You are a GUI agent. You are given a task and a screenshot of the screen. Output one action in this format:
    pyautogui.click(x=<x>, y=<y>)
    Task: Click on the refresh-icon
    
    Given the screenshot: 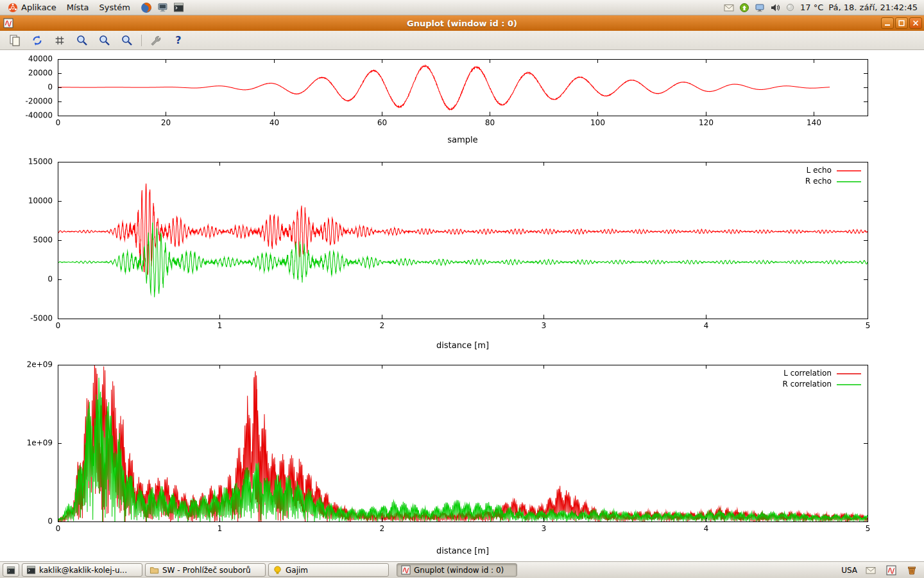 What is the action you would take?
    pyautogui.click(x=37, y=40)
    